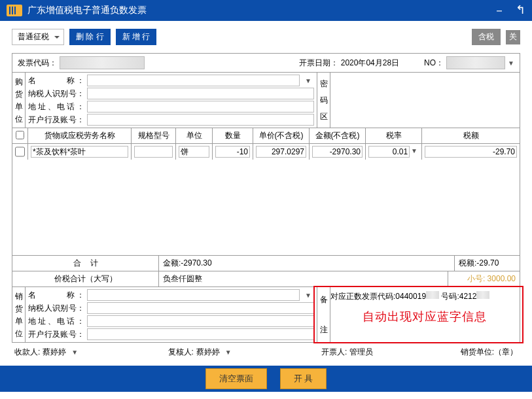  What do you see at coordinates (370, 63) in the screenshot?
I see `invoice-date-value: 2020年04月28日` at bounding box center [370, 63].